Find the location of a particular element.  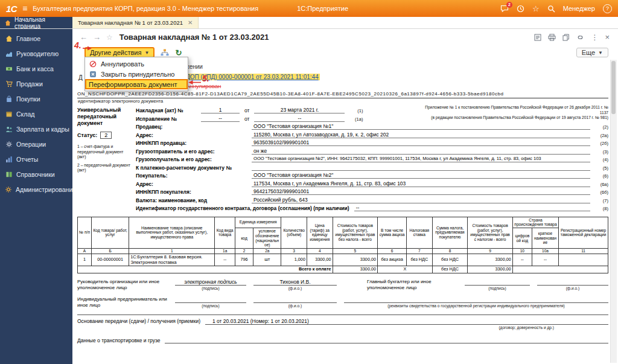

transport-row: Данные о транспортировке и грузе is located at coordinates (343, 340).